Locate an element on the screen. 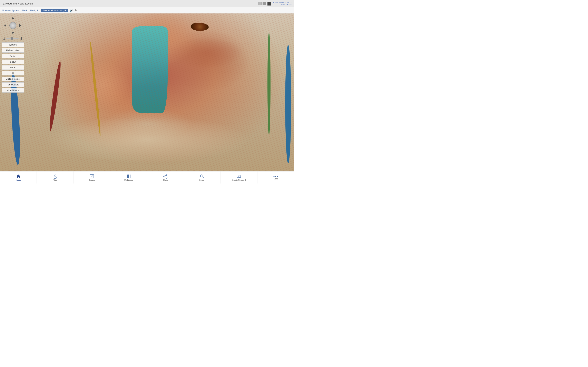  hide-others-button: Hide Others is located at coordinates (13, 90).